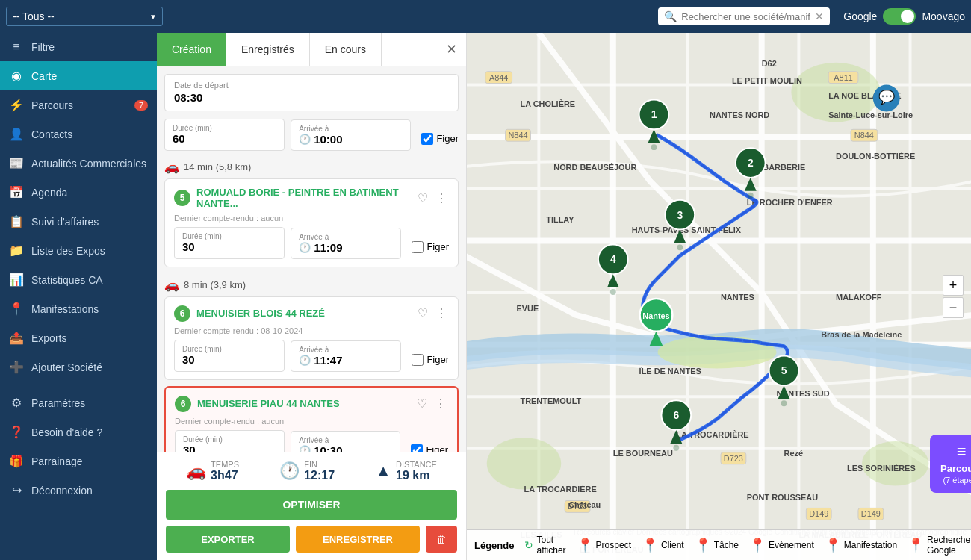 The height and width of the screenshot is (560, 971). I want to click on svg-text: PONT ROUSSEAU, so click(783, 497).